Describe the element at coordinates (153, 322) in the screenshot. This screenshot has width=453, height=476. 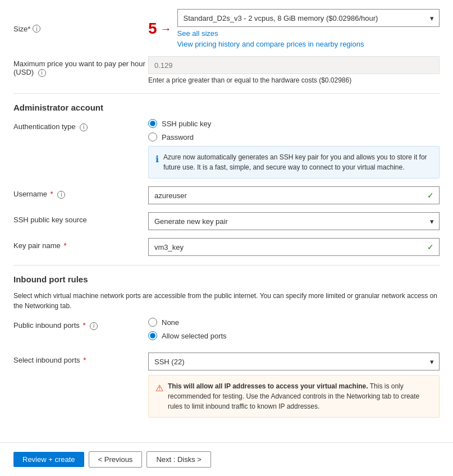
I see `radio-none-input` at that location.